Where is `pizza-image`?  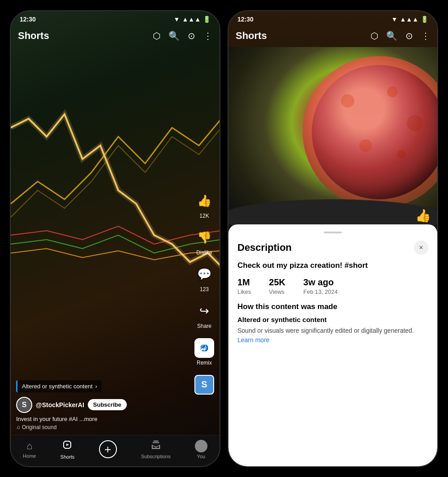
pizza-image is located at coordinates (370, 132).